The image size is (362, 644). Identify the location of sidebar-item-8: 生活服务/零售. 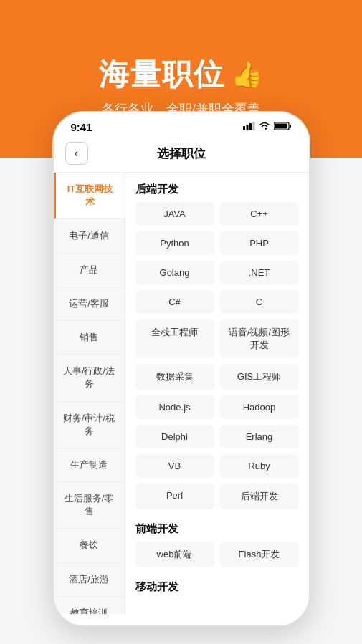
(89, 506).